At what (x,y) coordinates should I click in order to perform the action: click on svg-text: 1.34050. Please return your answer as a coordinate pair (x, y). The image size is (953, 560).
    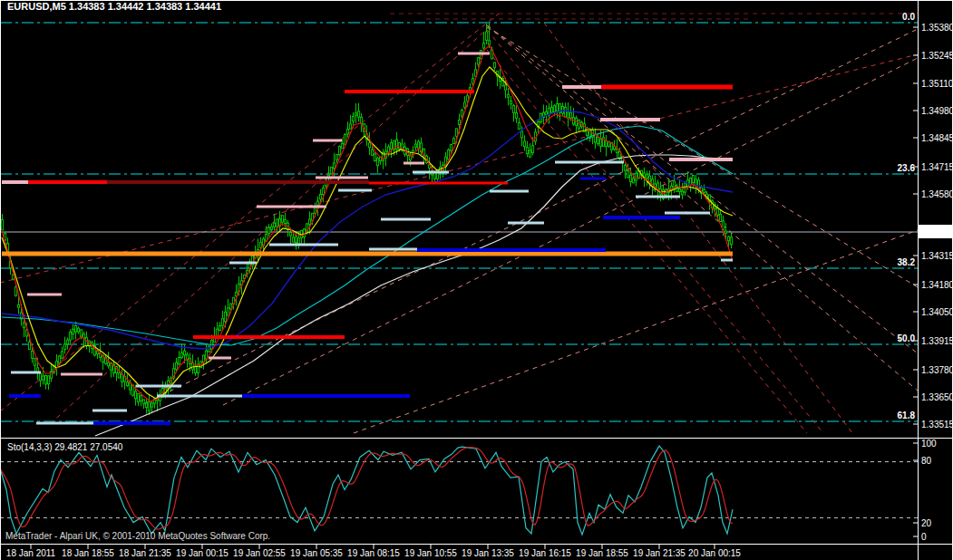
    Looking at the image, I should click on (938, 312).